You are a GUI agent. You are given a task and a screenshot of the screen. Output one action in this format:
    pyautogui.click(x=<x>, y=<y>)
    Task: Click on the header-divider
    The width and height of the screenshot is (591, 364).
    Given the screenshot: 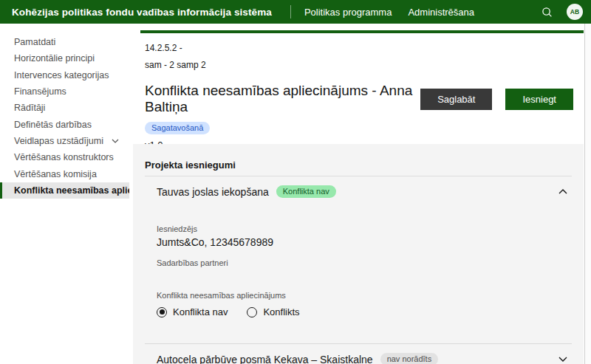 What is the action you would take?
    pyautogui.click(x=291, y=12)
    